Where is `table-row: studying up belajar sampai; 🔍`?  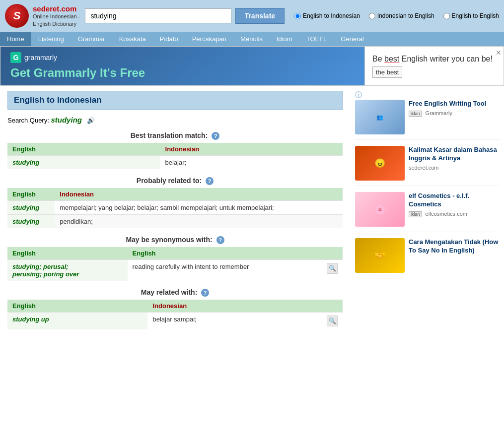 table-row: studying up belajar sampai; 🔍 is located at coordinates (175, 321).